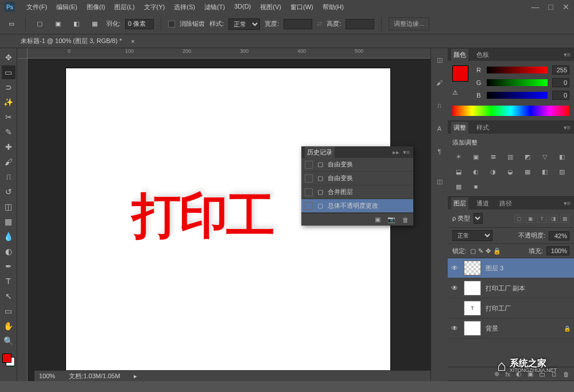  Describe the element at coordinates (185, 7) in the screenshot. I see `menu-select: 选择(S)` at that location.